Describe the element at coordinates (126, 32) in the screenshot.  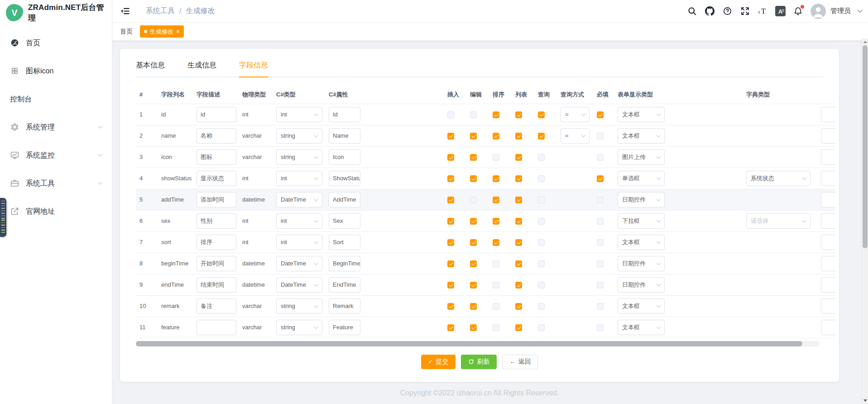
I see `tag-inactive: 首页` at that location.